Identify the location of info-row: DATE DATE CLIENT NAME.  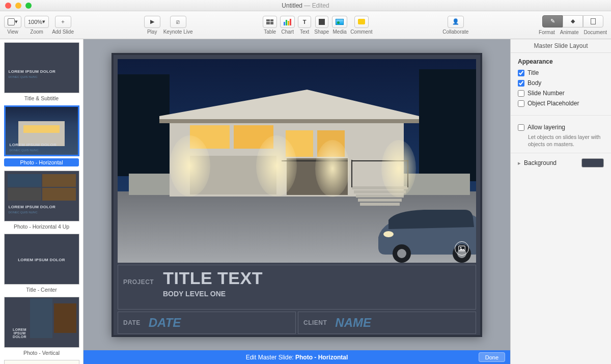
(297, 323).